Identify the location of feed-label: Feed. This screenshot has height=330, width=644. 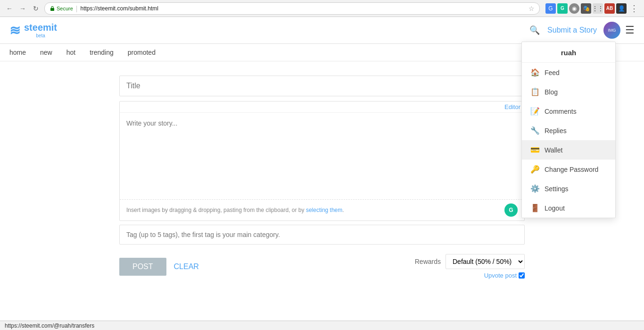
(552, 73).